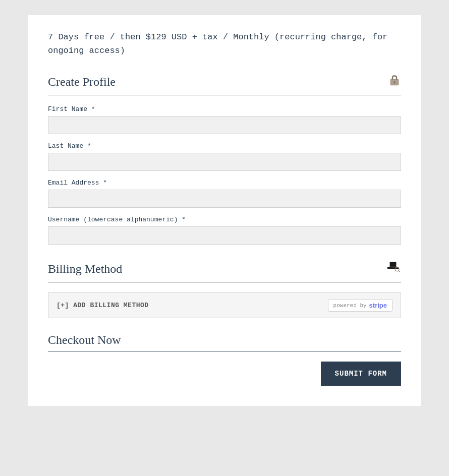 Image resolution: width=449 pixels, height=476 pixels. What do you see at coordinates (224, 360) in the screenshot?
I see `checkout-section: Checkout Now SUBMIT FORM` at bounding box center [224, 360].